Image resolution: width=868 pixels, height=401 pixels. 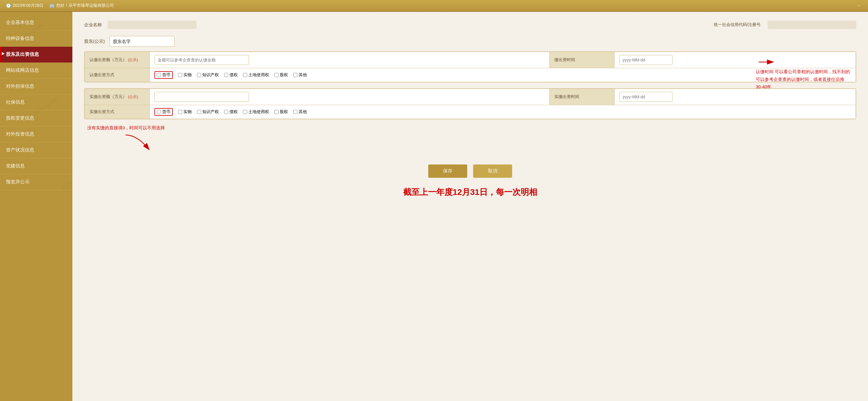 I want to click on subscribe-amount-label: 认缴出资额（万元）, so click(x=108, y=60).